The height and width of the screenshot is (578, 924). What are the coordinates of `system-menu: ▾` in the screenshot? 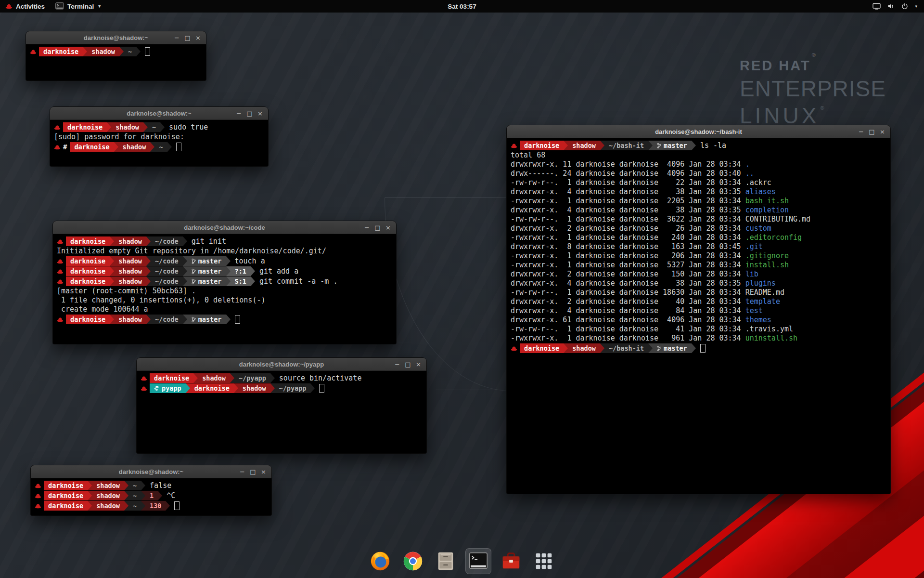 It's located at (898, 6).